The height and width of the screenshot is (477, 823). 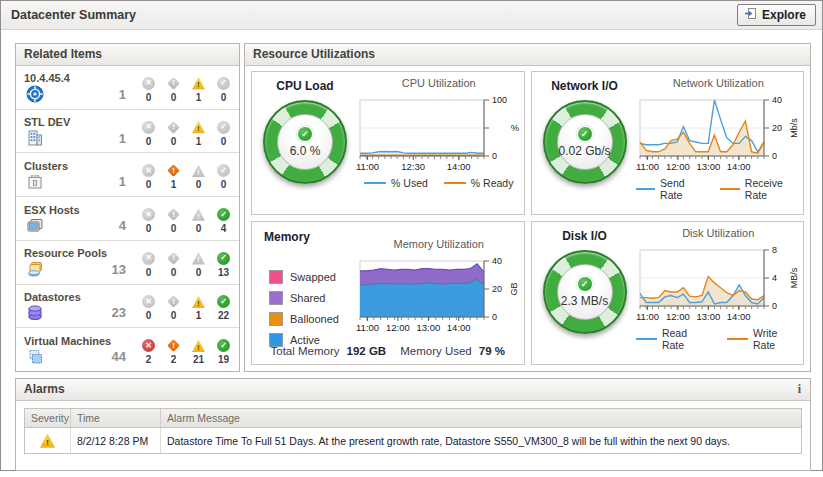 I want to click on related-item-name: ESX Hosts, so click(x=81, y=210).